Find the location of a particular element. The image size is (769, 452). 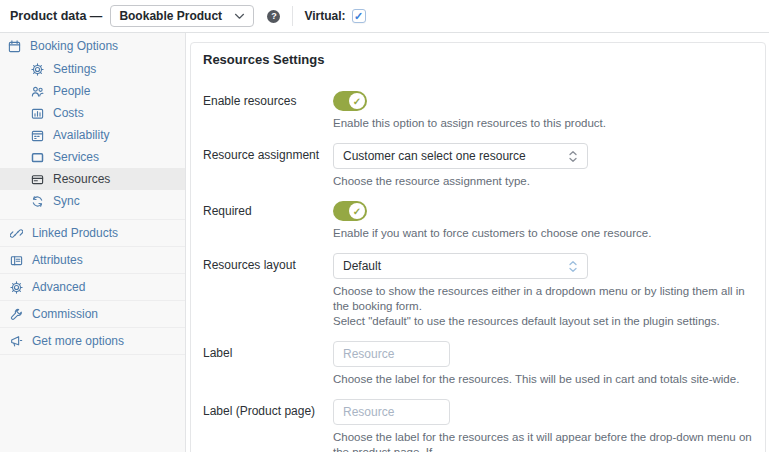

window-icon is located at coordinates (38, 158).